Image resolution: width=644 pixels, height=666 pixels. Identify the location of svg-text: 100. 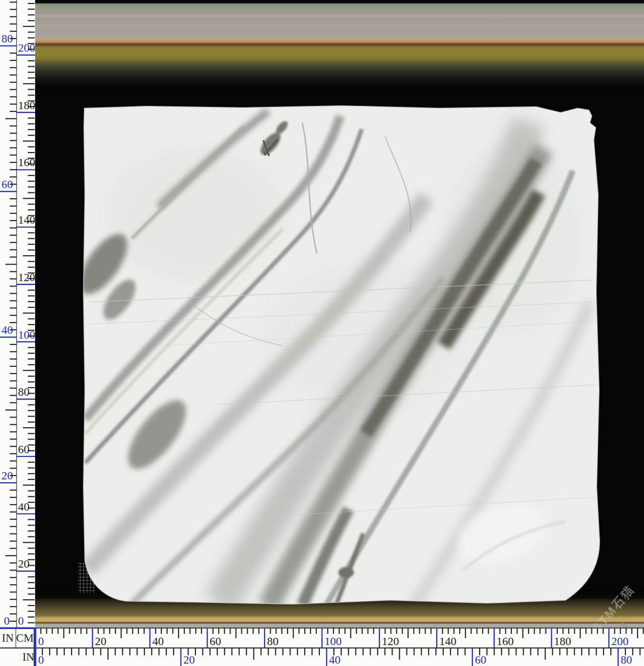
(333, 641).